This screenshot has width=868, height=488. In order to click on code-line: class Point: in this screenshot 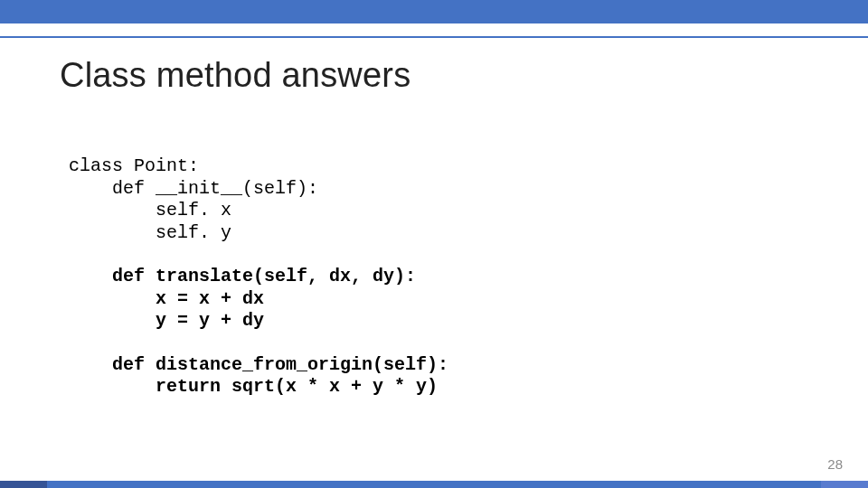, I will do `click(134, 166)`.